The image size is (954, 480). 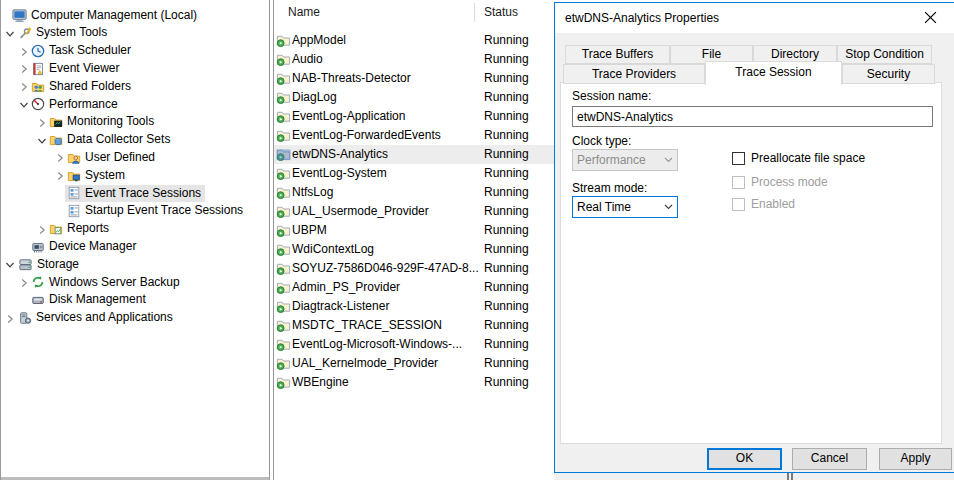 I want to click on column-header-name: Name, so click(x=304, y=12).